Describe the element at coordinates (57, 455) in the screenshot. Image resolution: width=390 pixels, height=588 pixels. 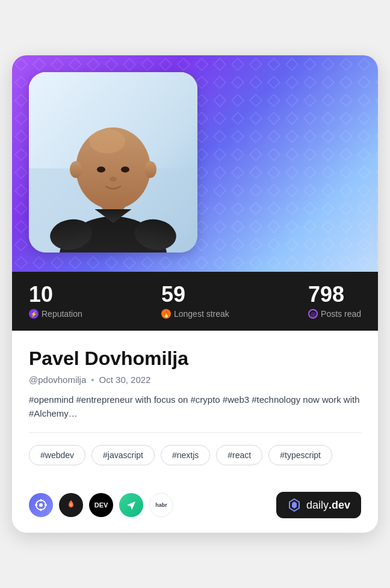
I see `tag-webdev: #webdev` at that location.